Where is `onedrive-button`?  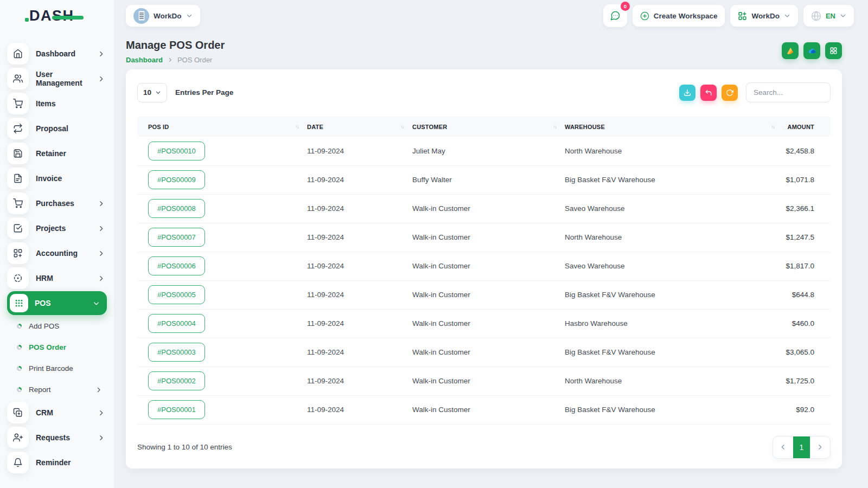 onedrive-button is located at coordinates (812, 51).